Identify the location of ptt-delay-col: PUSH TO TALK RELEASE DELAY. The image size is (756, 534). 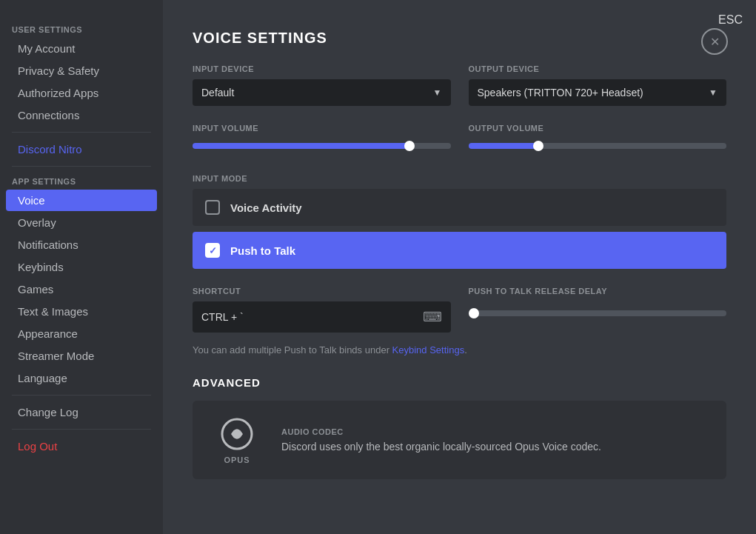
(598, 310).